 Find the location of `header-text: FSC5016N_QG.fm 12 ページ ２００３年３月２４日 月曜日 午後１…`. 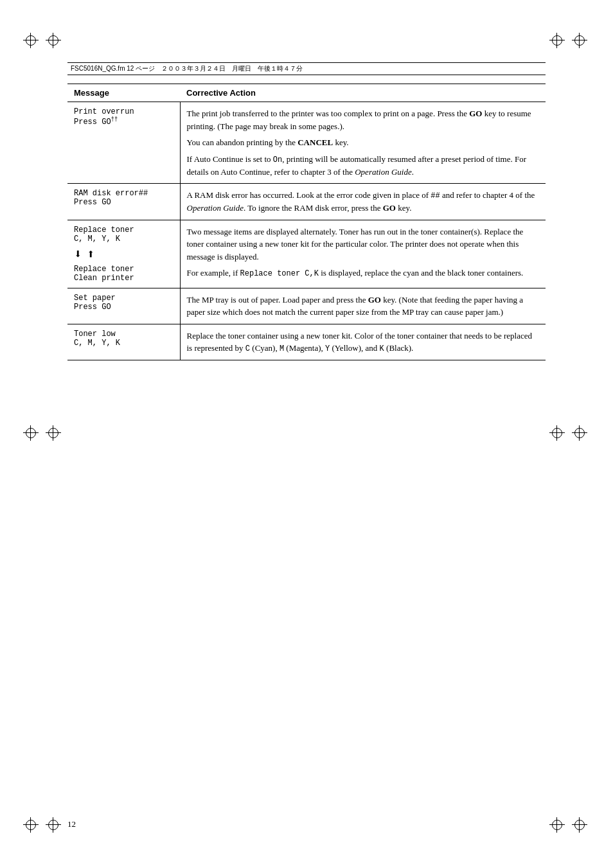

header-text: FSC5016N_QG.fm 12 ページ ２００３年３月２４日 月曜日 午後１… is located at coordinates (186, 69).